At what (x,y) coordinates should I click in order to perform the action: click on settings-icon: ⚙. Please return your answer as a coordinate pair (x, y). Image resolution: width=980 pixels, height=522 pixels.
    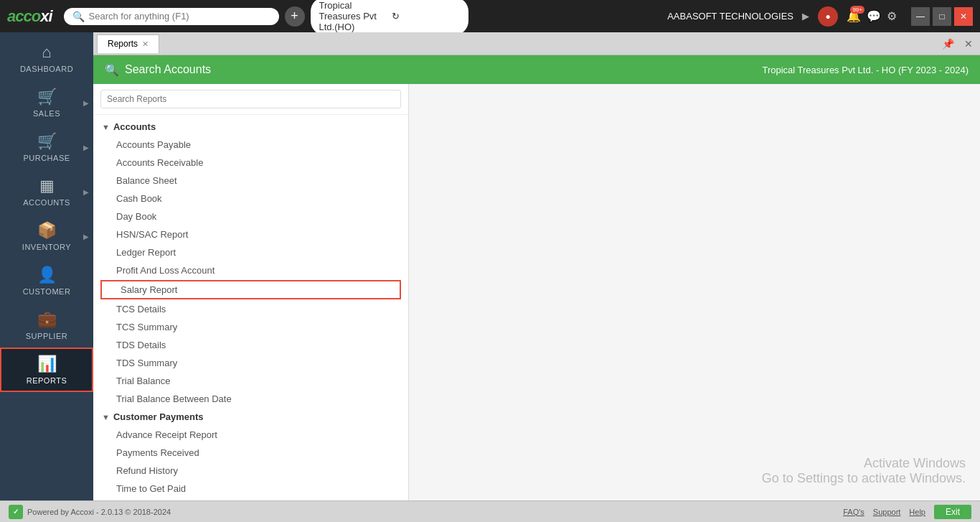
    Looking at the image, I should click on (892, 16).